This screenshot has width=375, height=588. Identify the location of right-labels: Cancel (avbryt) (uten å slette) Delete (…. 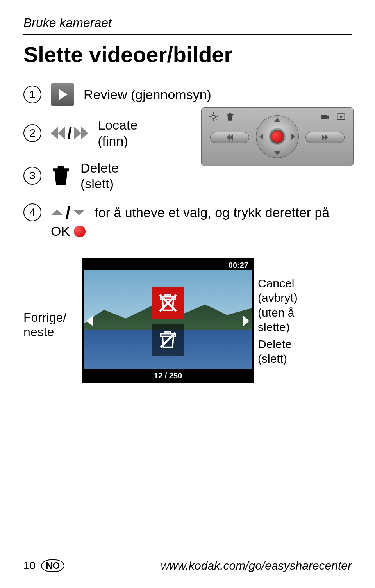
(289, 321).